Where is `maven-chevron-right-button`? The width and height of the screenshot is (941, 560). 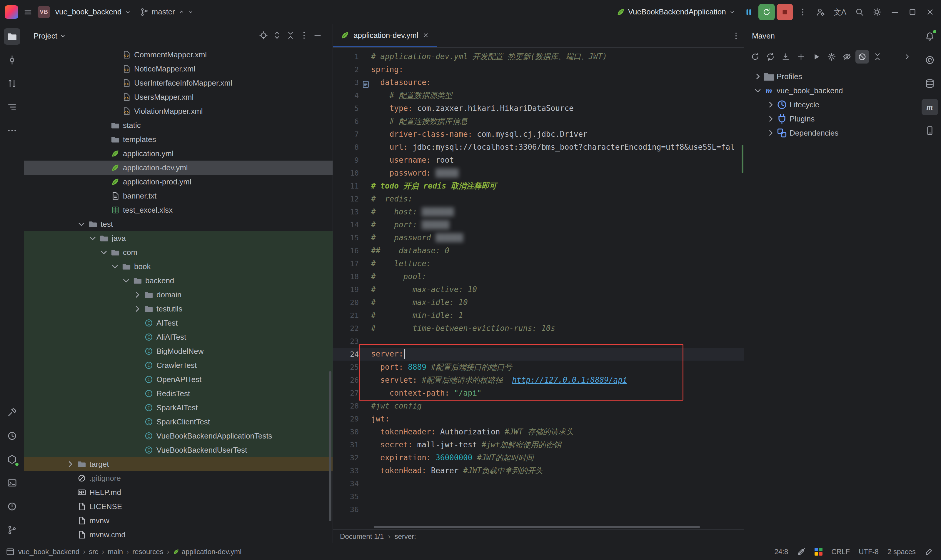 maven-chevron-right-button is located at coordinates (907, 57).